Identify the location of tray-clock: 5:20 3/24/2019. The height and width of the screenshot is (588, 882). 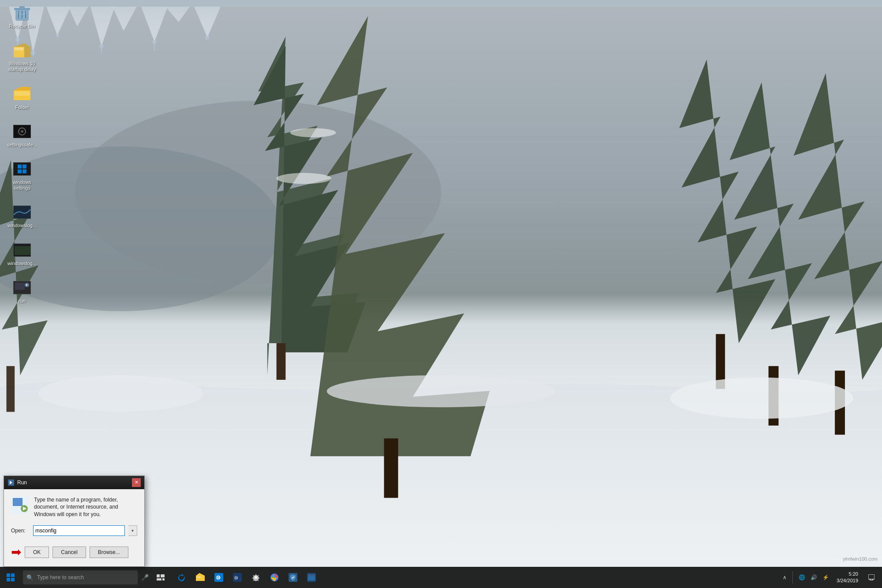
(847, 578).